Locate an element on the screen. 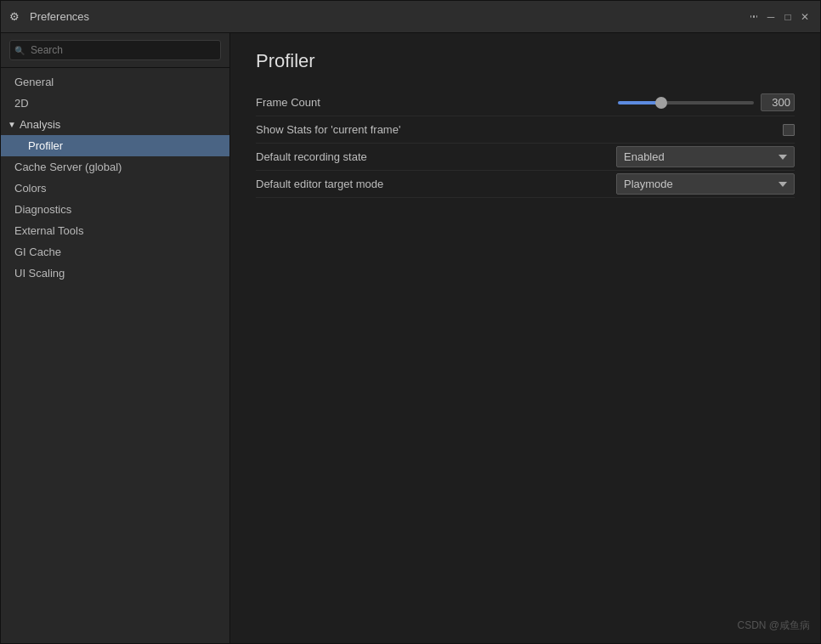 The height and width of the screenshot is (644, 821). sidebar-item-analysis: ▼ Analysis is located at coordinates (116, 124).